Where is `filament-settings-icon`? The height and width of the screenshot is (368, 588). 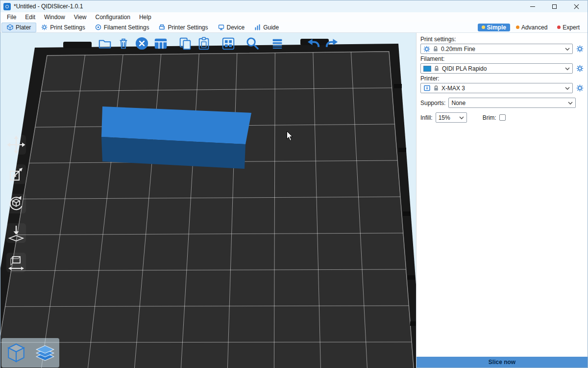 filament-settings-icon is located at coordinates (98, 27).